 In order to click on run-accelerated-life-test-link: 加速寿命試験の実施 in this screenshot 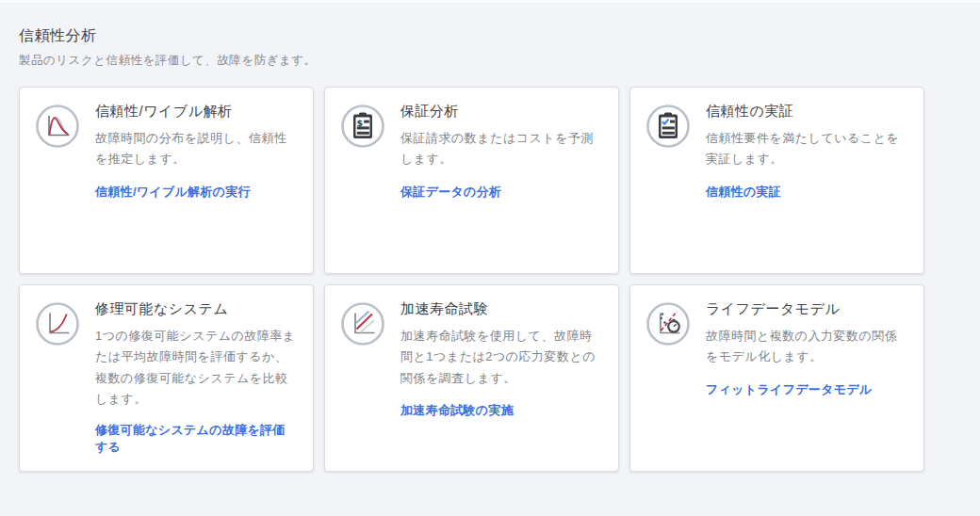, I will do `click(457, 411)`.